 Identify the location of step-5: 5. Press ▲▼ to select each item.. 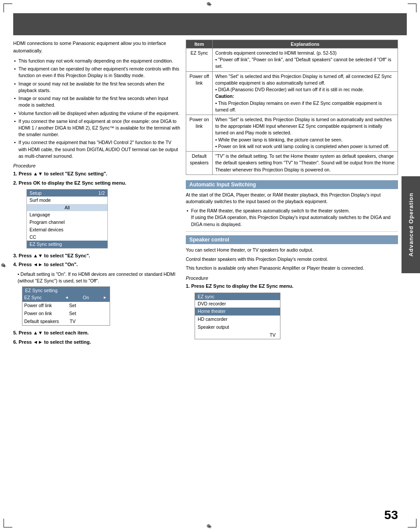
(97, 333).